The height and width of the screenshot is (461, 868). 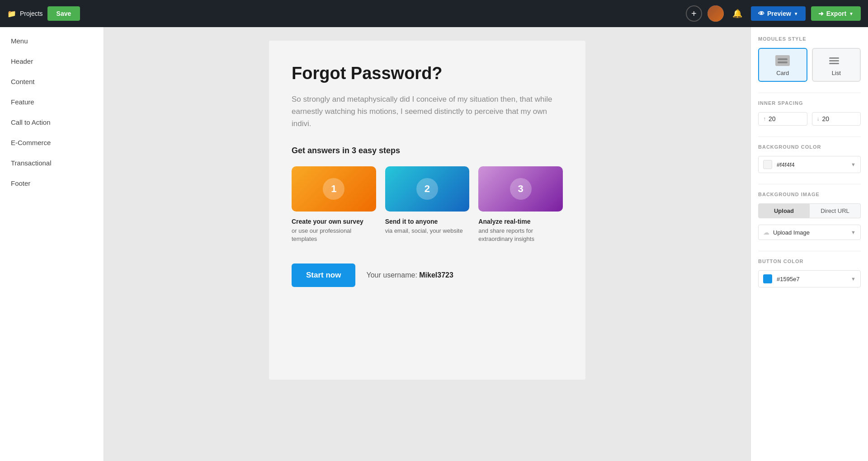 What do you see at coordinates (809, 211) in the screenshot?
I see `bg-image-tabs: Upload Direct URL` at bounding box center [809, 211].